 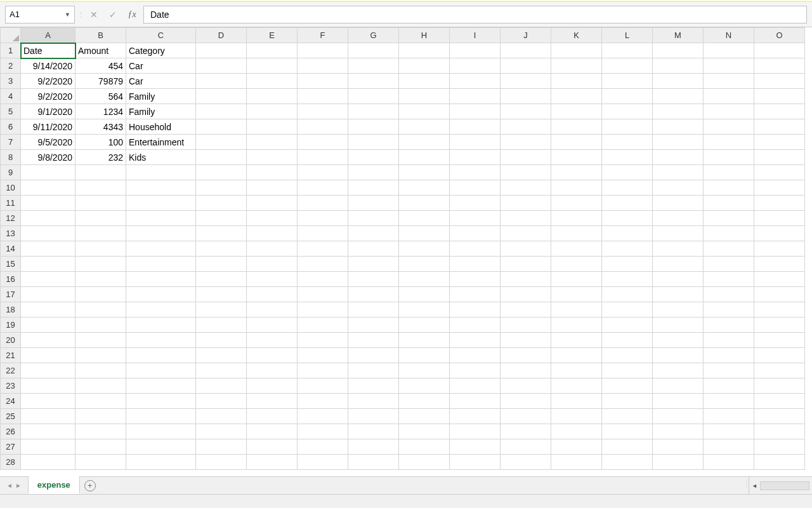 I want to click on row-header-5: 5, so click(x=11, y=112).